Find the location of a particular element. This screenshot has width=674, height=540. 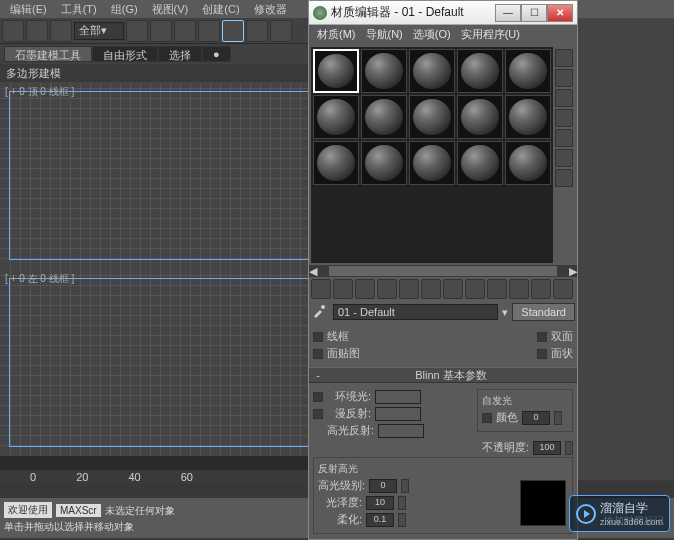

options-button is located at coordinates (564, 178).